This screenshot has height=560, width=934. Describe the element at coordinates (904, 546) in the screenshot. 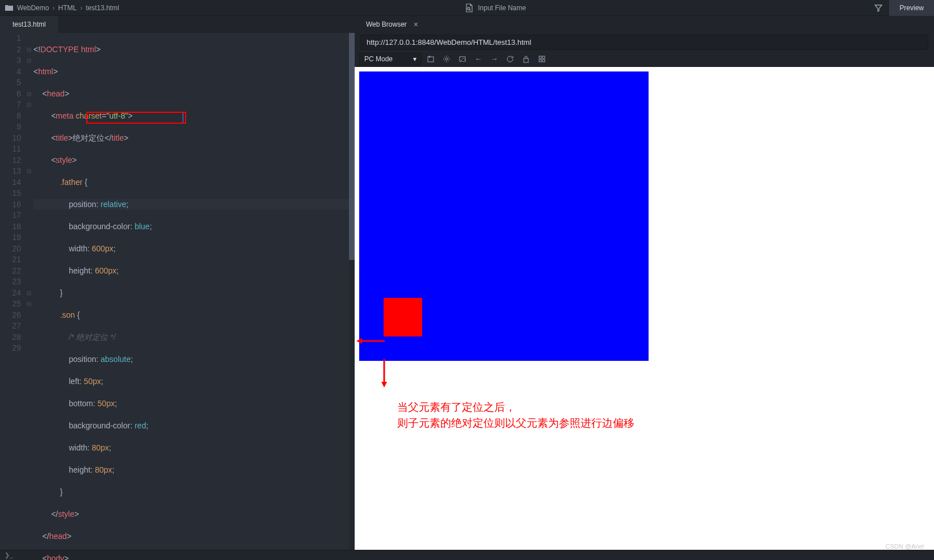

I see `watermark: CSDN @Ariel` at that location.